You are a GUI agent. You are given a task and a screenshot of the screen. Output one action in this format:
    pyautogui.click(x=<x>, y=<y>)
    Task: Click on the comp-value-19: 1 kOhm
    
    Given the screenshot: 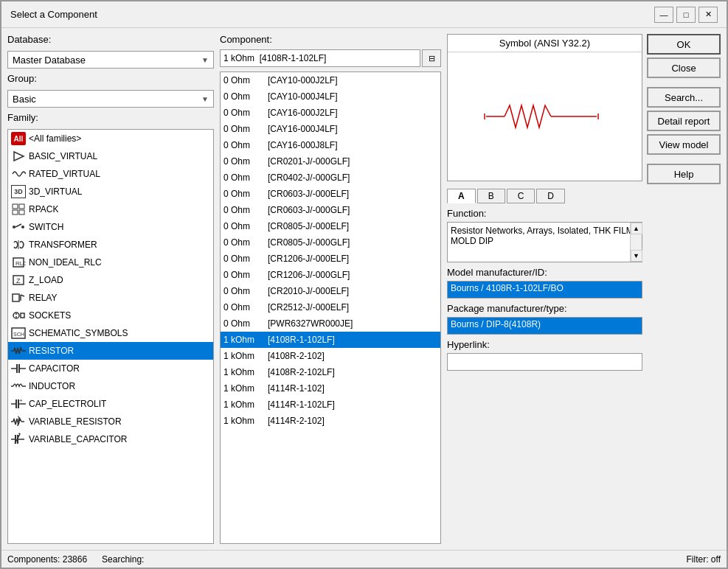 What is the action you would take?
    pyautogui.click(x=246, y=388)
    